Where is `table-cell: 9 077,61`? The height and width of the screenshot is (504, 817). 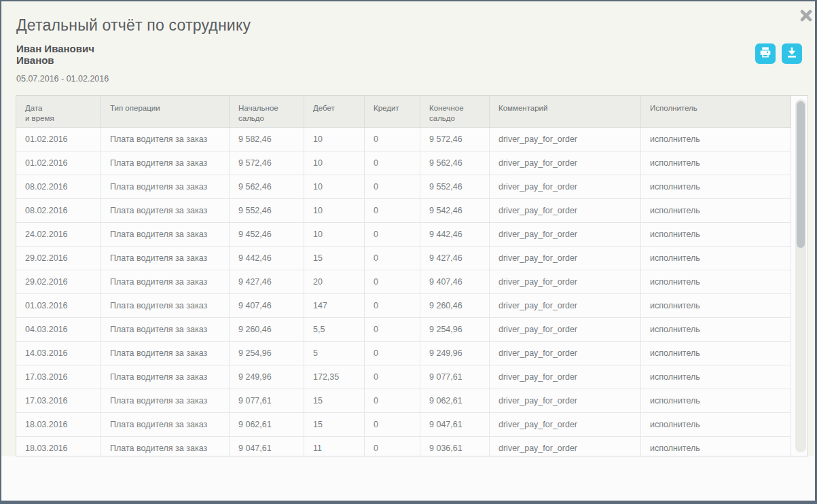
table-cell: 9 077,61 is located at coordinates (455, 378).